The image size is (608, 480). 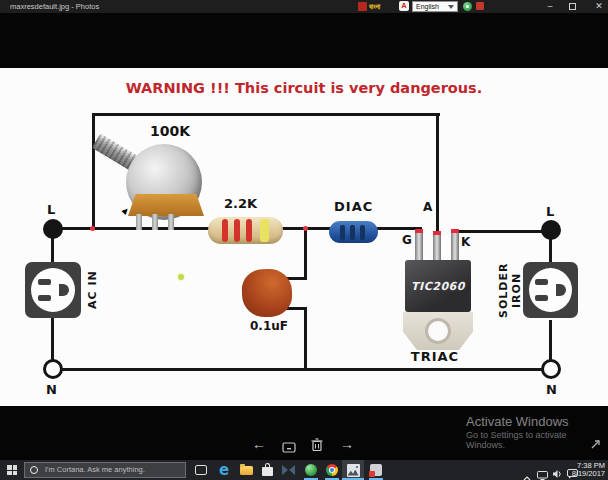 I want to click on display-tray-button, so click(x=542, y=473).